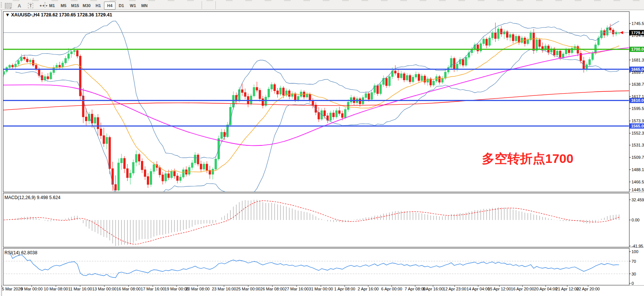 The image size is (644, 296). Describe the element at coordinates (63, 6) in the screenshot. I see `timeframe-m5-button: M5` at that location.